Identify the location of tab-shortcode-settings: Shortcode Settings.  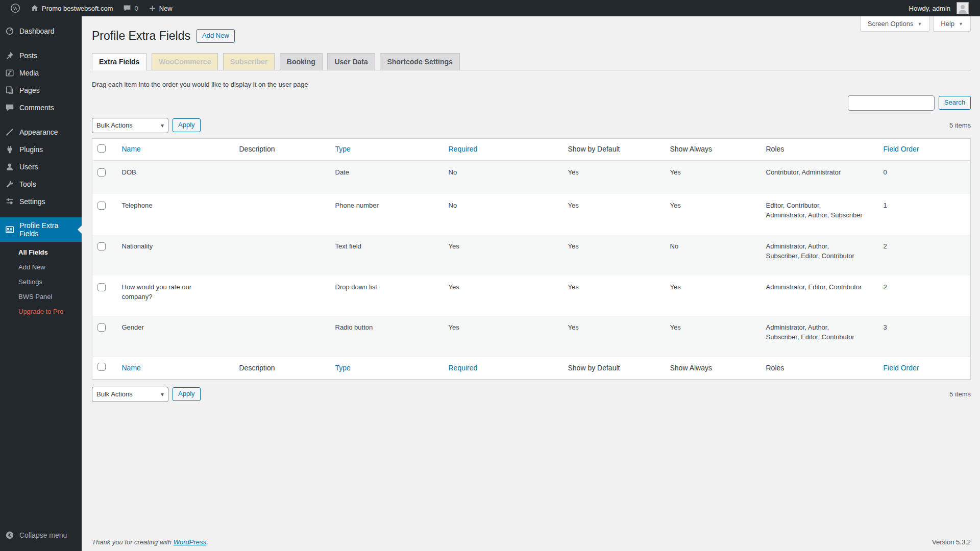
(420, 62).